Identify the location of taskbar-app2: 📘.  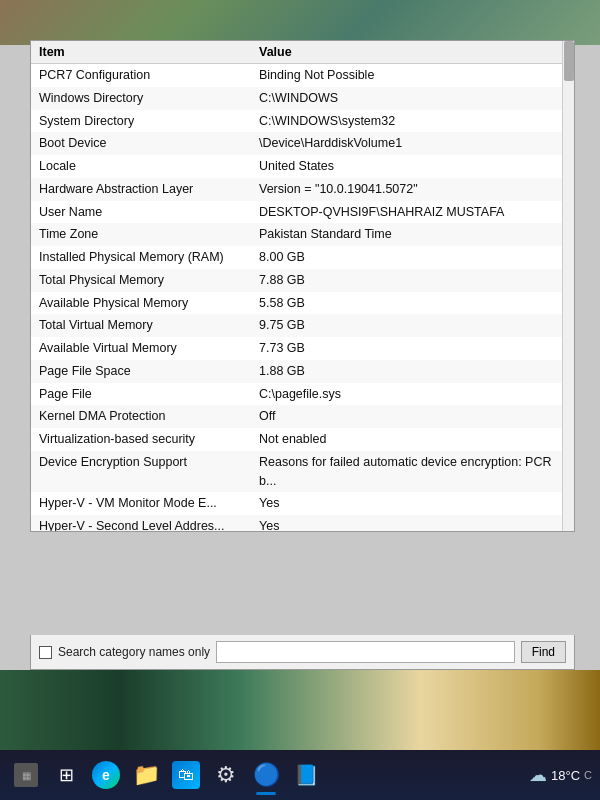
(306, 775).